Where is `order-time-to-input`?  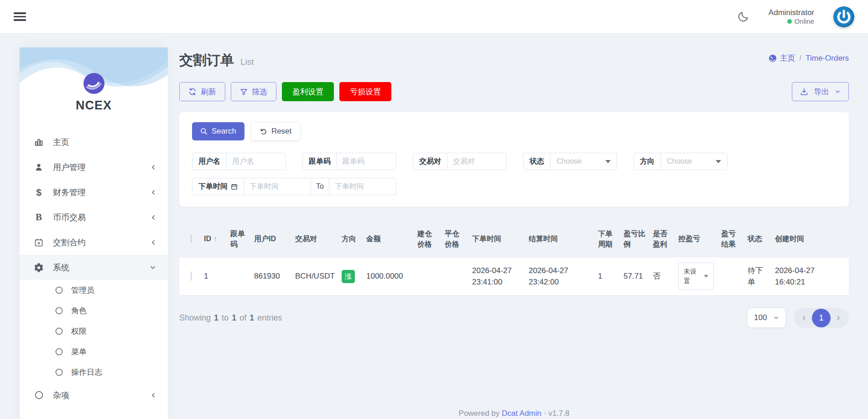
order-time-to-input is located at coordinates (363, 186).